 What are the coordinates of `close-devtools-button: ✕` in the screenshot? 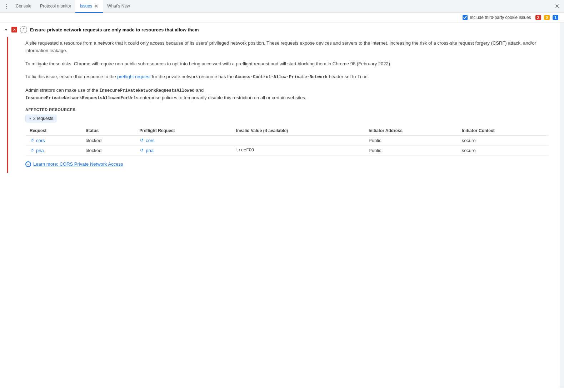 It's located at (557, 6).